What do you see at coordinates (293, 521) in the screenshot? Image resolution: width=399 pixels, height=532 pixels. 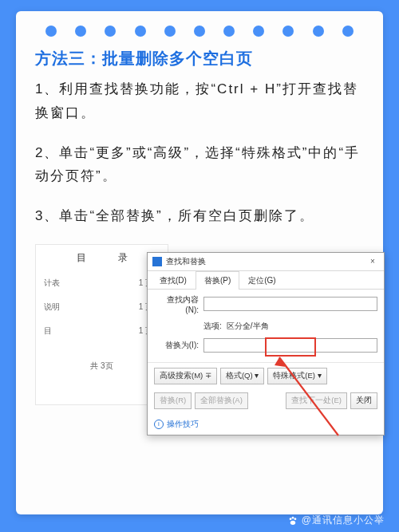 I see `paw-icon` at bounding box center [293, 521].